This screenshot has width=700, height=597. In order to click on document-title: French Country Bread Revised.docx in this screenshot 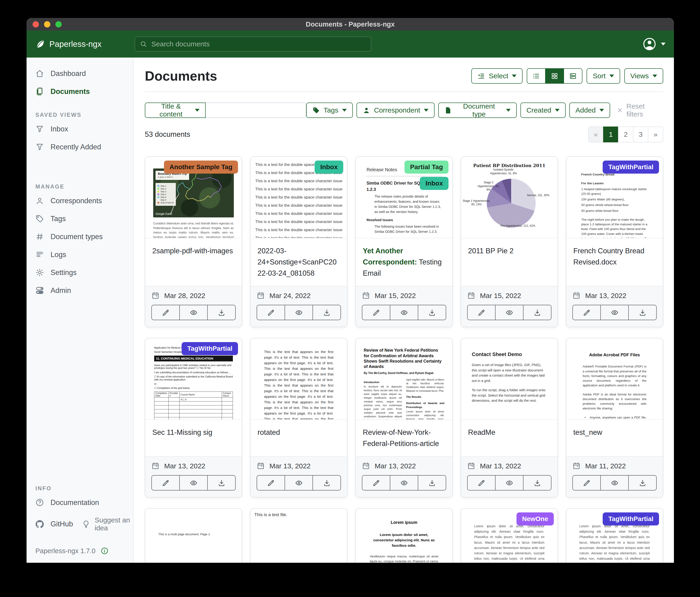, I will do `click(615, 256)`.